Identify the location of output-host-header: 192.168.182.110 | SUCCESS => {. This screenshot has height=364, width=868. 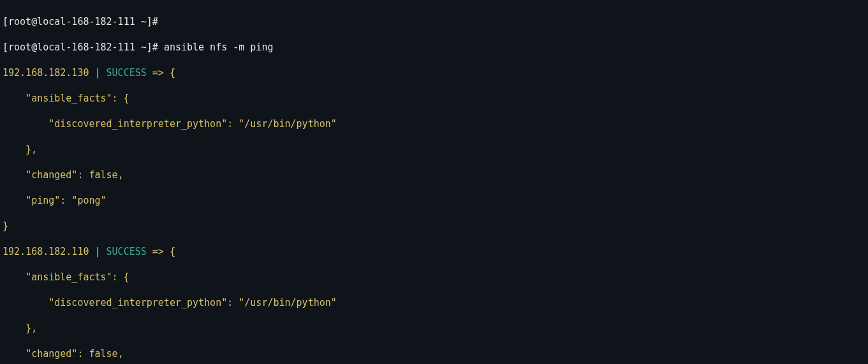
(434, 252).